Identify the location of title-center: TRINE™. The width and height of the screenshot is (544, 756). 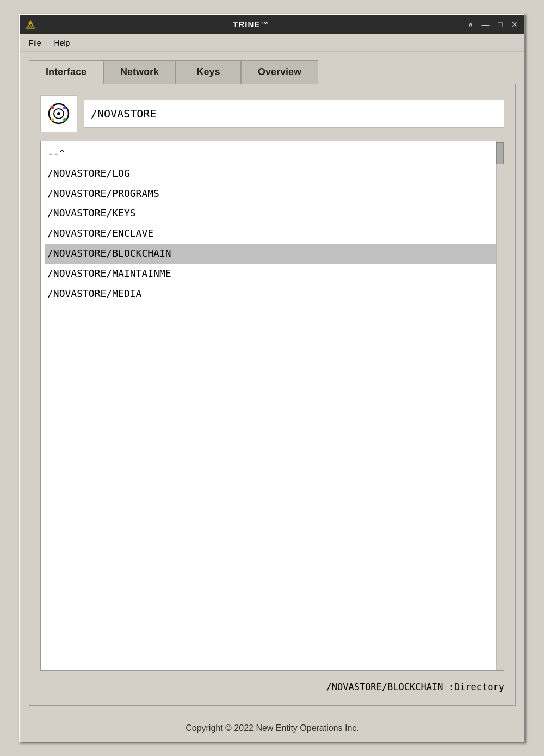
(251, 24).